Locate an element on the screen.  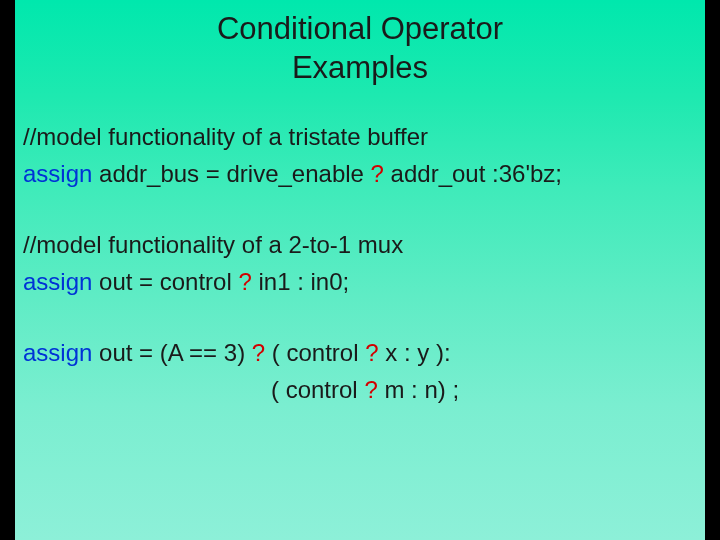
code-text: x : y ): is located at coordinates (415, 352).